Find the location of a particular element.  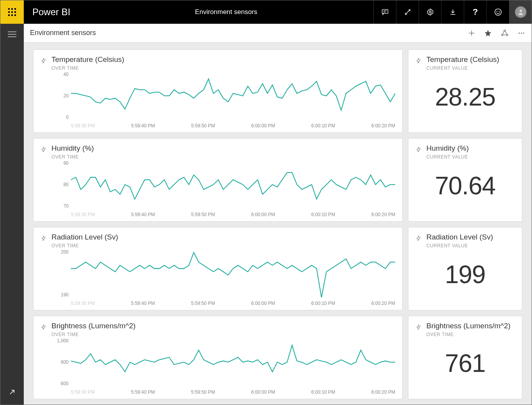

plus-icon is located at coordinates (472, 33).